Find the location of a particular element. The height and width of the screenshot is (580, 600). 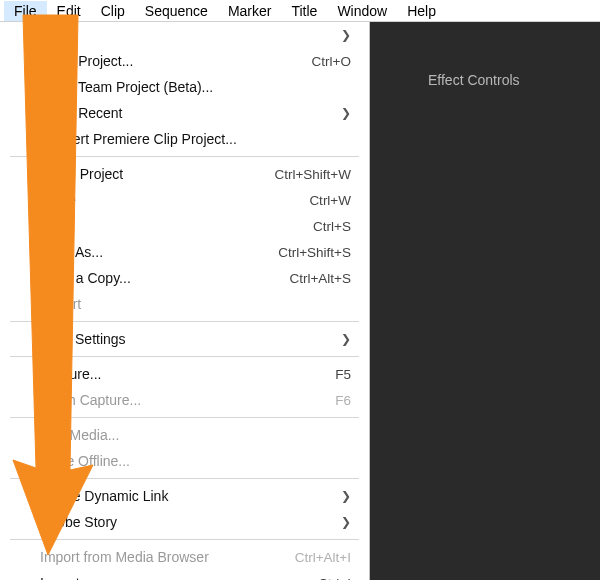

menu-item-label: Sync Settings is located at coordinates (83, 339).